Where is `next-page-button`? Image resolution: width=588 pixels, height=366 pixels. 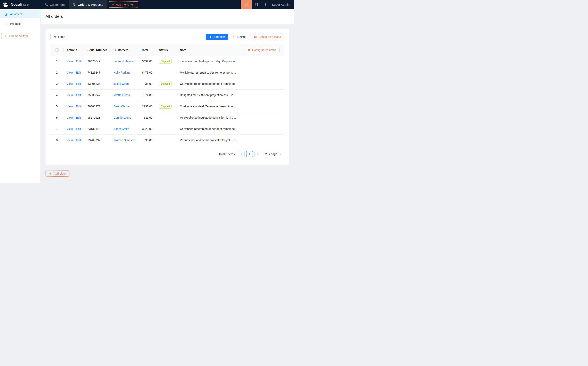
next-page-button is located at coordinates (258, 154).